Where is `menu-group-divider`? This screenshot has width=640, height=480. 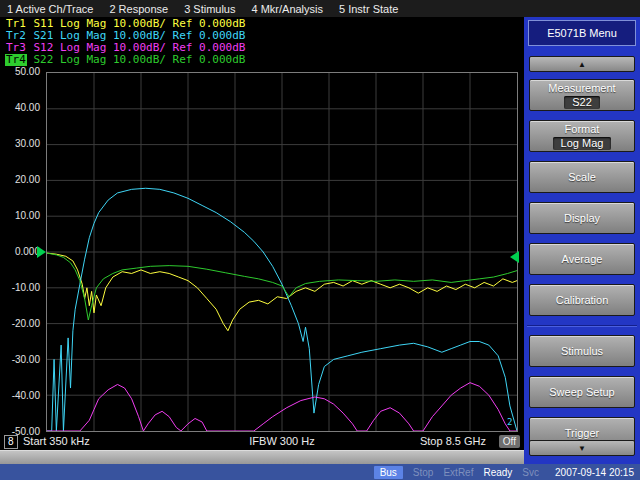
menu-group-divider is located at coordinates (582, 326).